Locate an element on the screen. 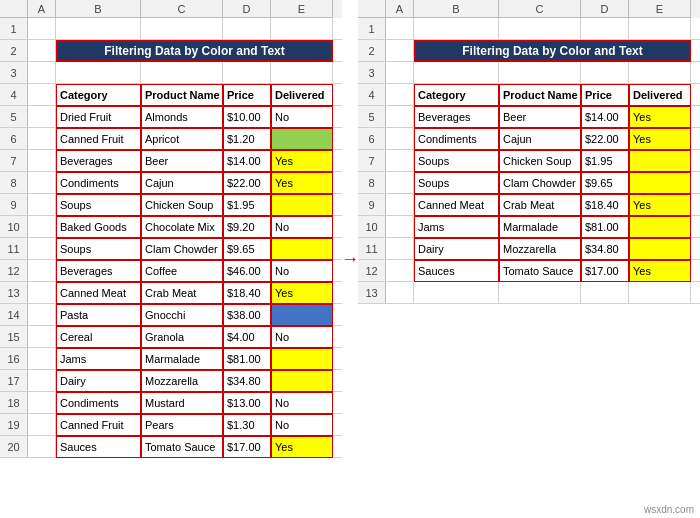  left-row-16: 16 Jams Marmalade $81.00 is located at coordinates (171, 359).